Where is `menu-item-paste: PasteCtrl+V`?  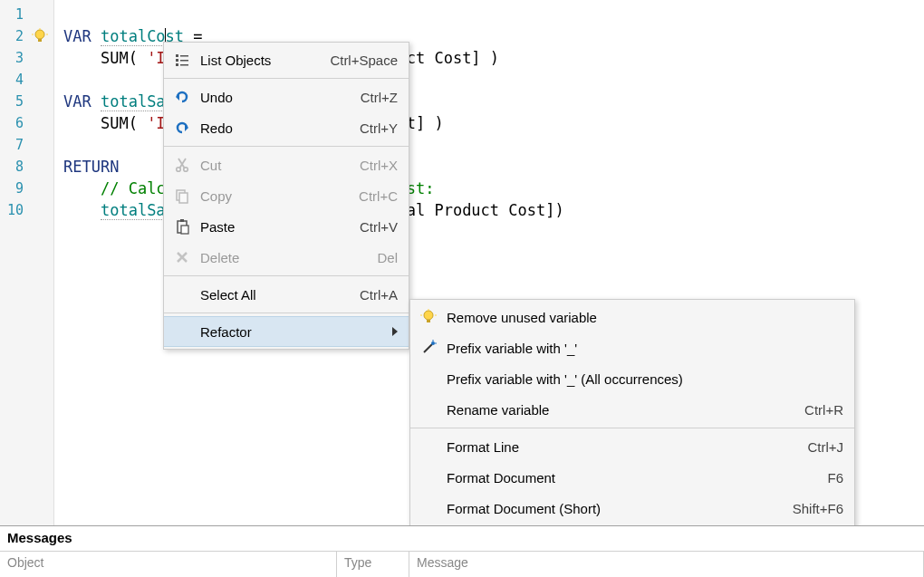
menu-item-paste: PasteCtrl+V is located at coordinates (286, 226).